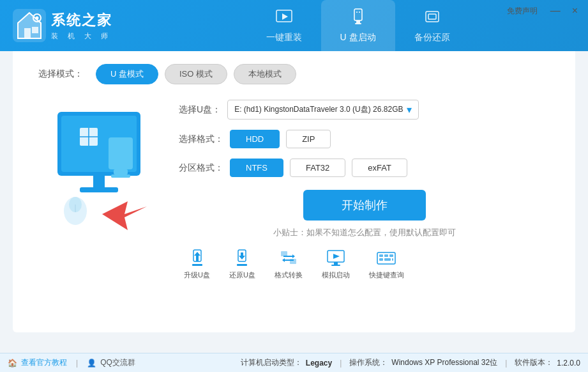  I want to click on os-value: Windows XP Professional 32位, so click(444, 363).